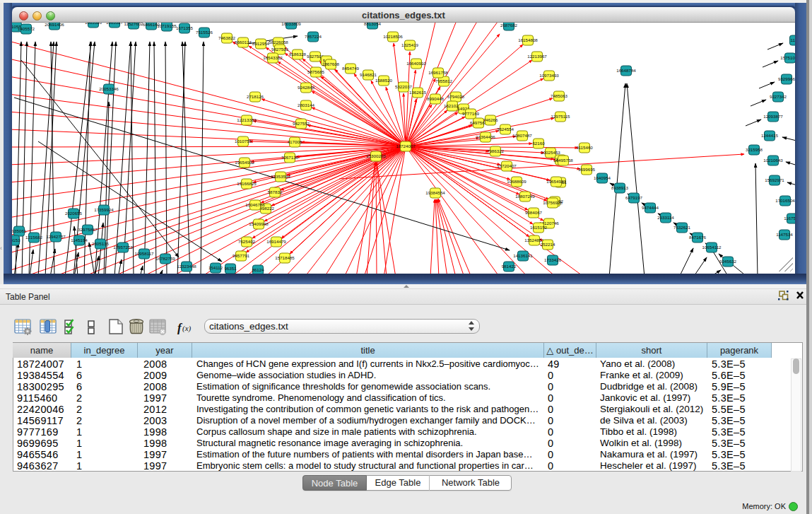  I want to click on svg-text: 8660124, so click(243, 42).